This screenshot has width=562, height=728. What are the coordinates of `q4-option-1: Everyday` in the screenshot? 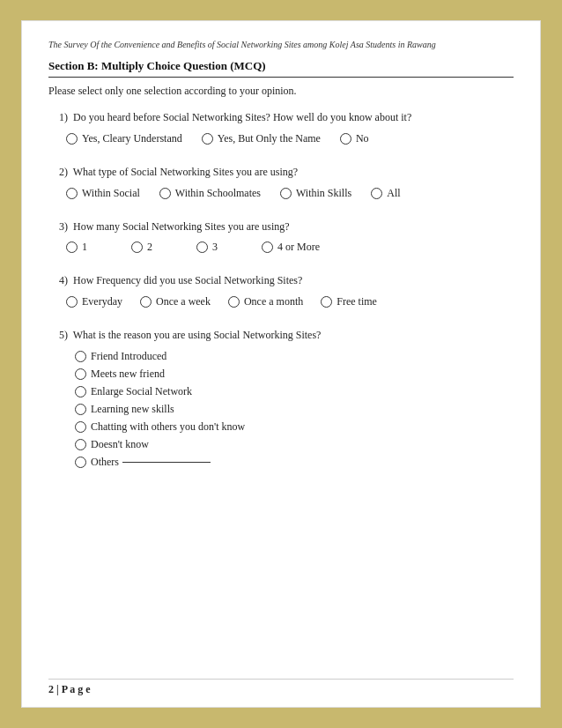 It's located at (94, 301).